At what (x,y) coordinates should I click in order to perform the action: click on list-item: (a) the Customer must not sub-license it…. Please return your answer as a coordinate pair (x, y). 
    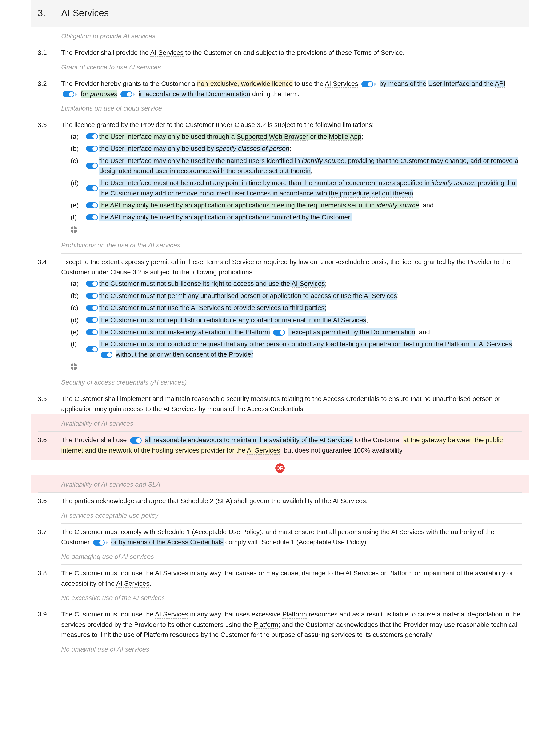
    Looking at the image, I should click on (292, 283).